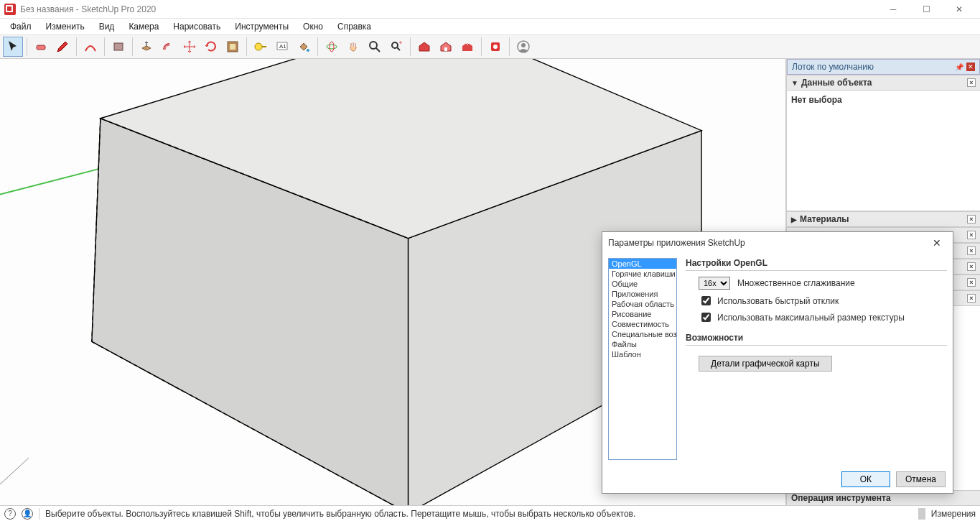 The image size is (980, 521). I want to click on pref-cat-горячие-клавиши: Горячие клавиши, so click(643, 274).